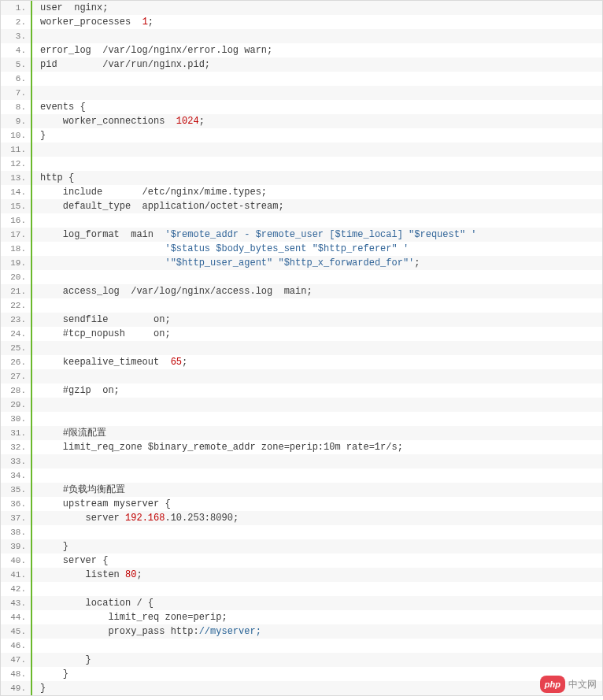 This screenshot has width=603, height=700. I want to click on code-line: #负载均衡配置, so click(317, 490).